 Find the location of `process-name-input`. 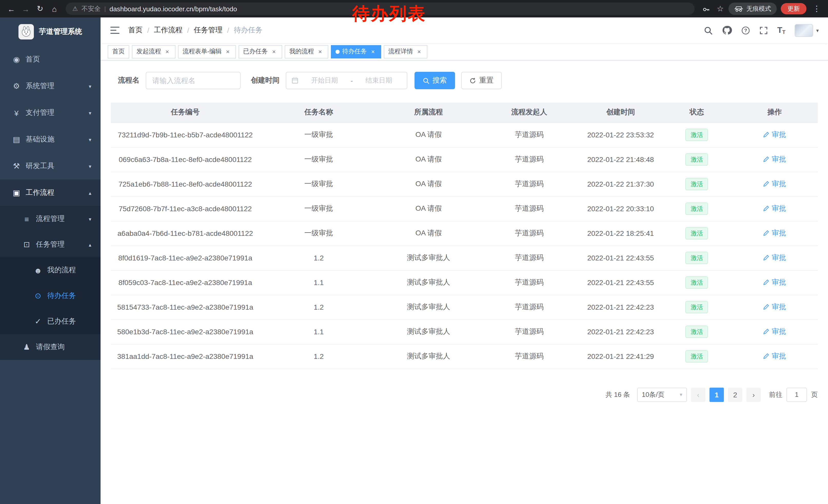

process-name-input is located at coordinates (193, 81).